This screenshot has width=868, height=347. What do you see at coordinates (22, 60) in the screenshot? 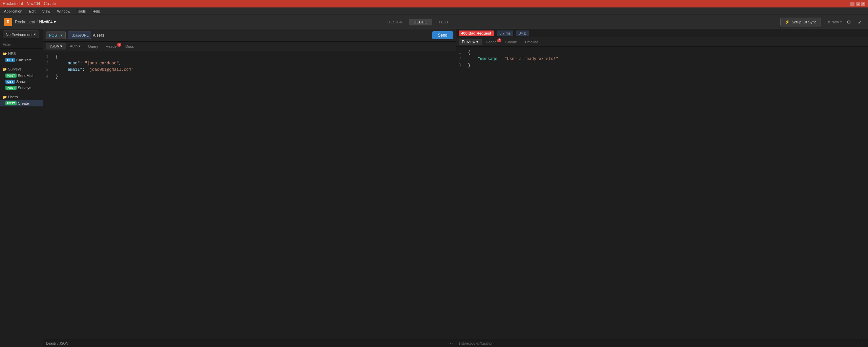
I see `sidebar-item-calculate: GET Calculate` at bounding box center [22, 60].